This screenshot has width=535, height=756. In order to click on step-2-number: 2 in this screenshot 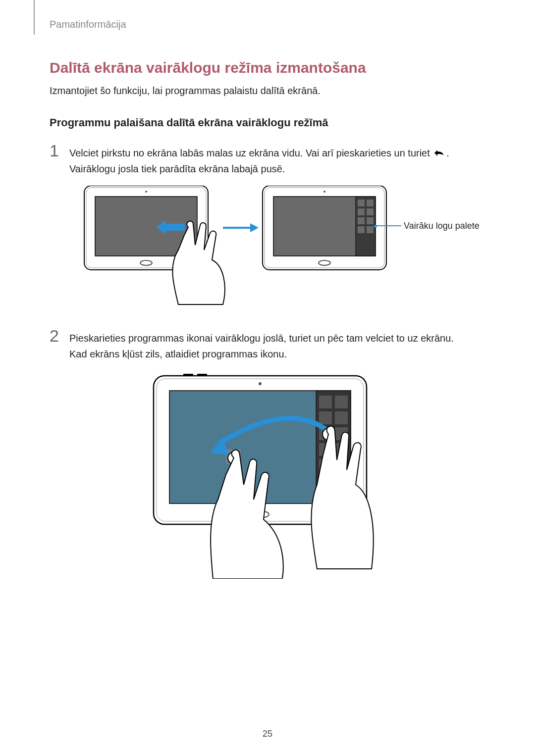, I will do `click(59, 336)`.